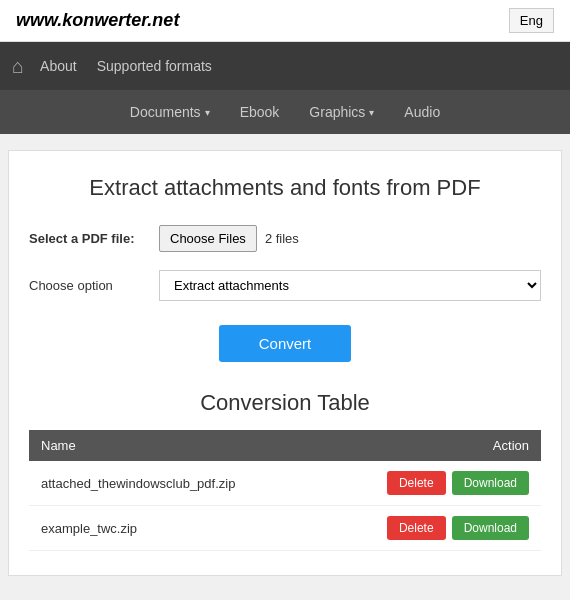 The height and width of the screenshot is (600, 570). I want to click on nav-supported-formats: Supported formats, so click(154, 66).